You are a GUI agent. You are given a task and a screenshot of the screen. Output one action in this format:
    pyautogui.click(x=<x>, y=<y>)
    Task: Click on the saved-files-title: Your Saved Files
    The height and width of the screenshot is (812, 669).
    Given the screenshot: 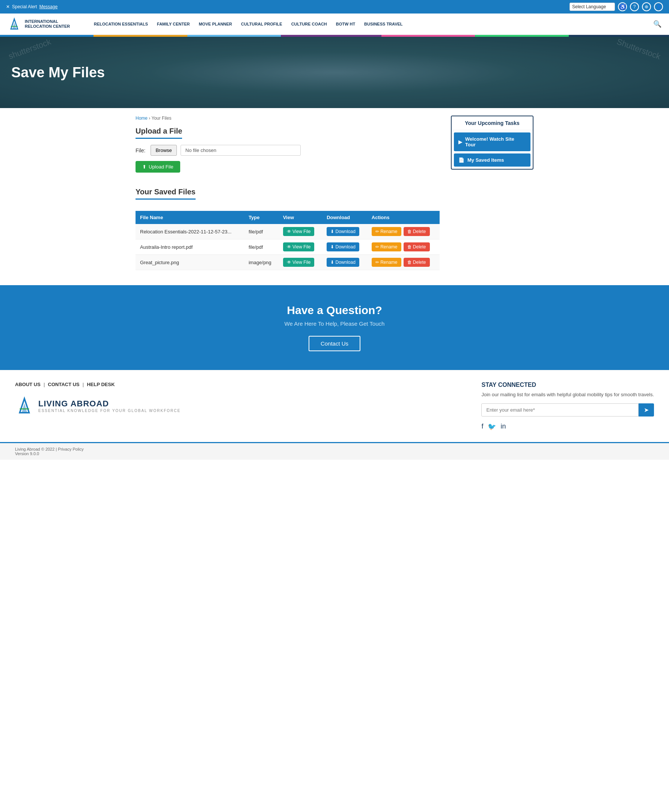 What is the action you would take?
    pyautogui.click(x=166, y=193)
    